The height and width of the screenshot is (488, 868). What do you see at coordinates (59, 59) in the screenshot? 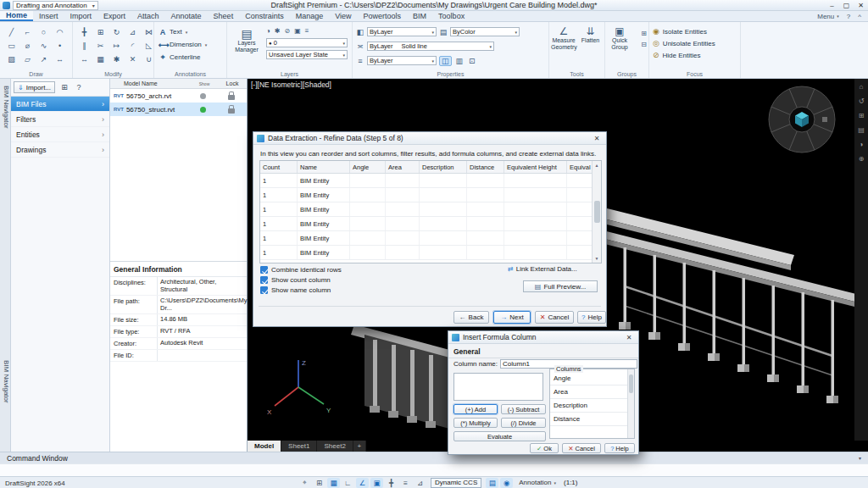
I see `infinite-line-icon: ↔` at bounding box center [59, 59].